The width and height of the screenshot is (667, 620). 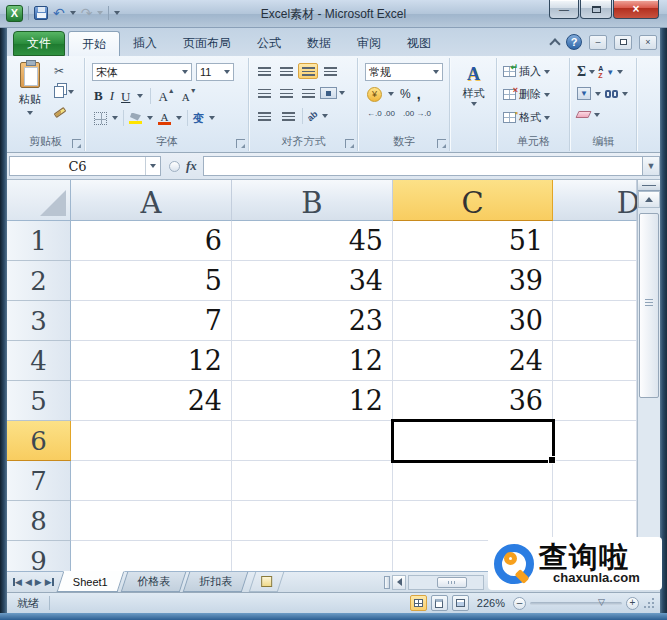 I want to click on cell-C4: 24, so click(x=473, y=361).